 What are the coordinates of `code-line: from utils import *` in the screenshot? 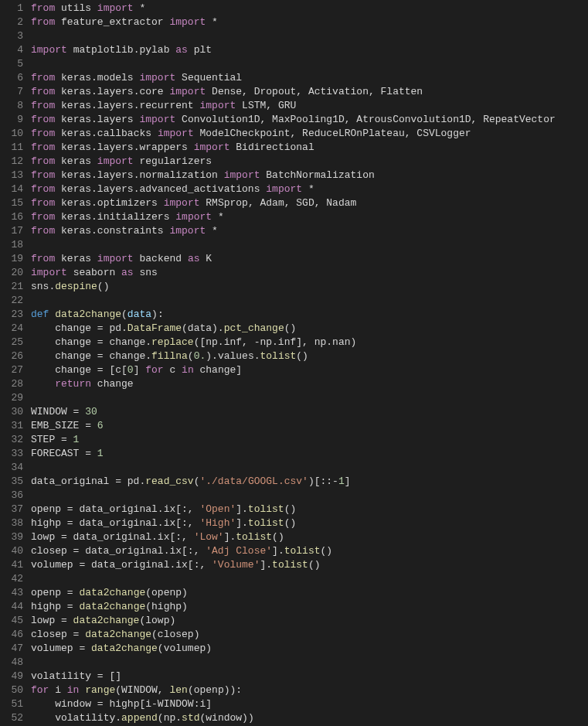 It's located at (309, 9).